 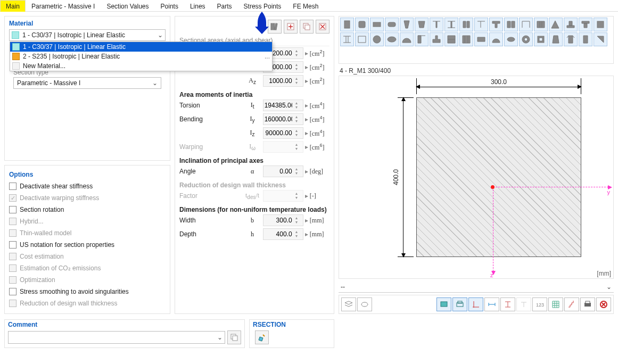 What do you see at coordinates (13, 6) in the screenshot?
I see `tab-main: Main` at bounding box center [13, 6].